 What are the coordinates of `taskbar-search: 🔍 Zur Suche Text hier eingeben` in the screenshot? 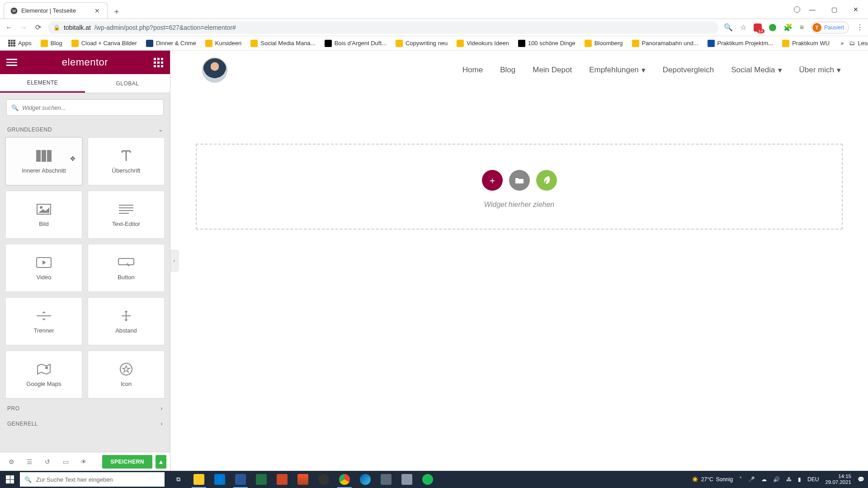 It's located at (92, 479).